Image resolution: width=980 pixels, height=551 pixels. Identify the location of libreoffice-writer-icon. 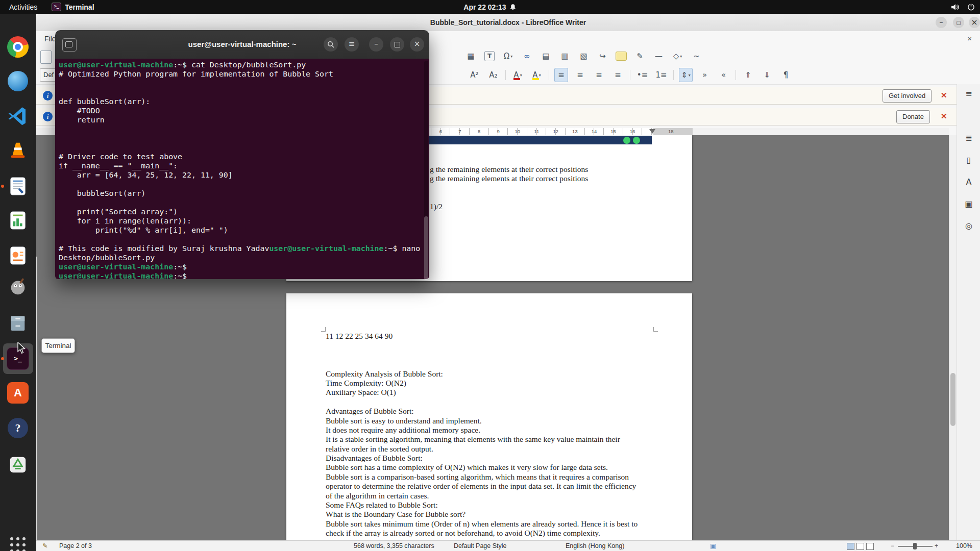
(18, 186).